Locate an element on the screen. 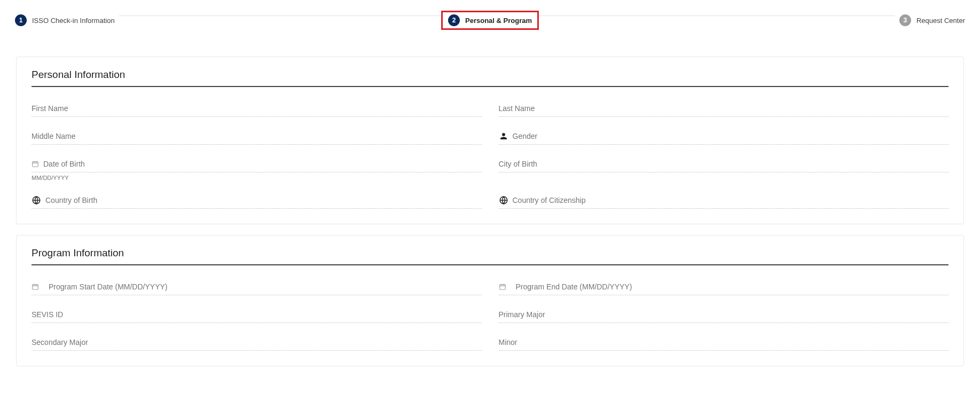  program-end-date-label: Program End Date (MM/DD/YYYY) is located at coordinates (571, 287).